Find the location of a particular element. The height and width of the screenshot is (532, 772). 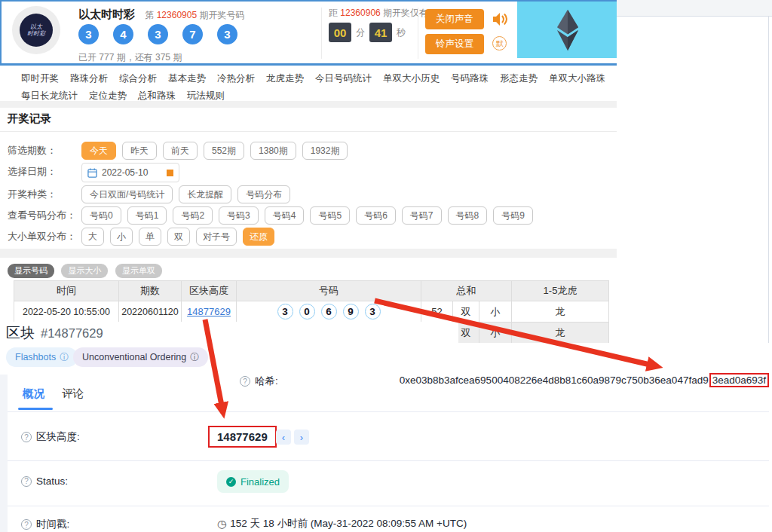

pill-even: 双 is located at coordinates (179, 237).